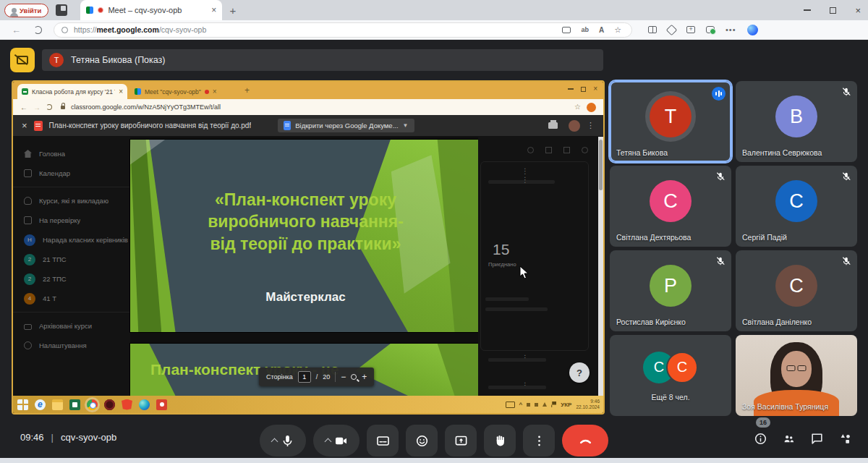 This screenshot has width=868, height=463. I want to click on joined-count: 15, so click(501, 250).